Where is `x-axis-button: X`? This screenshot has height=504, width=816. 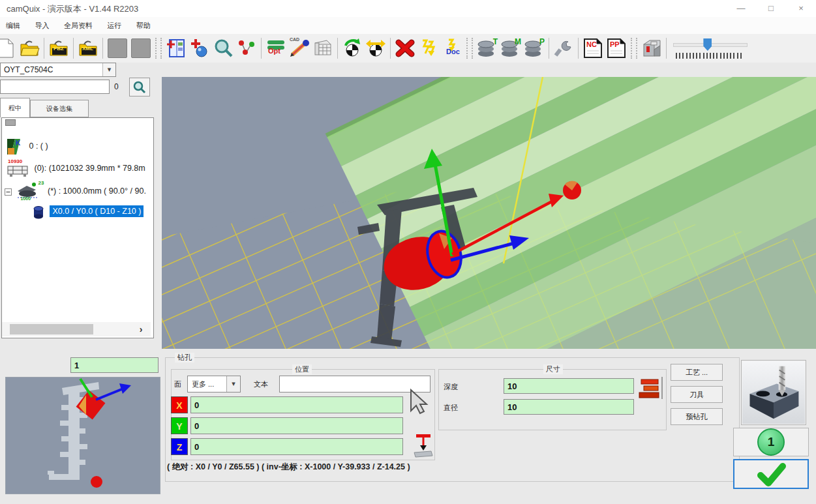
x-axis-button: X is located at coordinates (179, 405).